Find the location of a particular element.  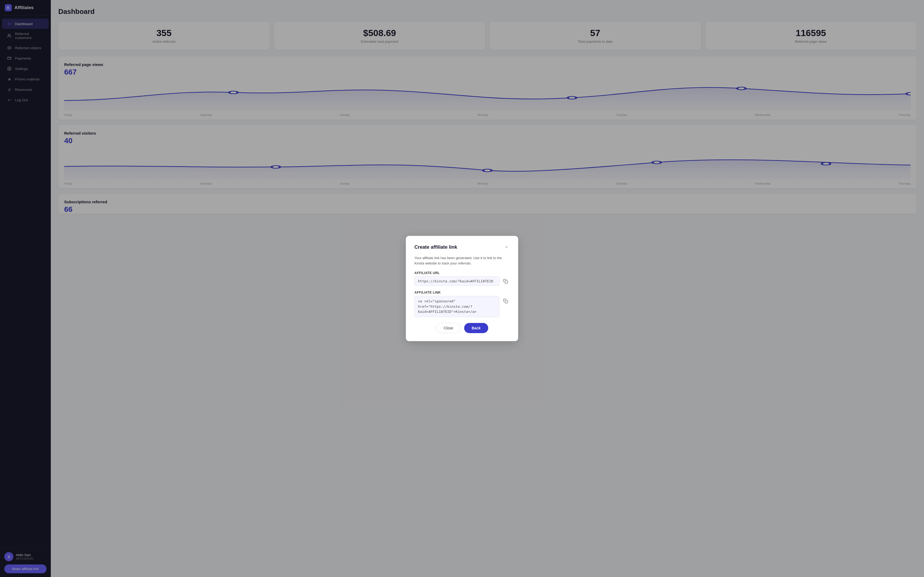

affiliate-link-textarea: <a rel="sponsored" href="https://kinsta.… is located at coordinates (457, 307).